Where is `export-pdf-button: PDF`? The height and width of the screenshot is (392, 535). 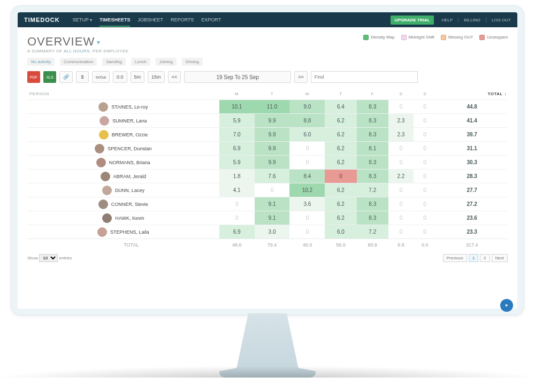 export-pdf-button: PDF is located at coordinates (34, 77).